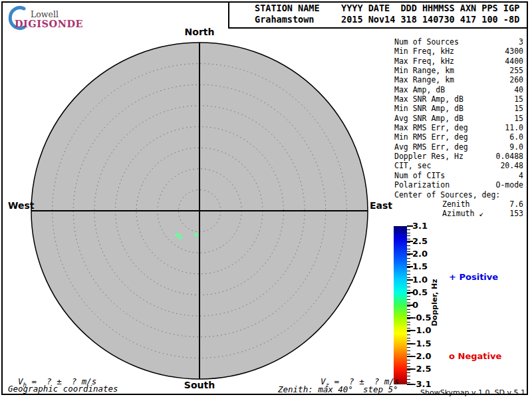 This screenshot has width=532, height=399. I want to click on compass-label-south: South, so click(200, 385).